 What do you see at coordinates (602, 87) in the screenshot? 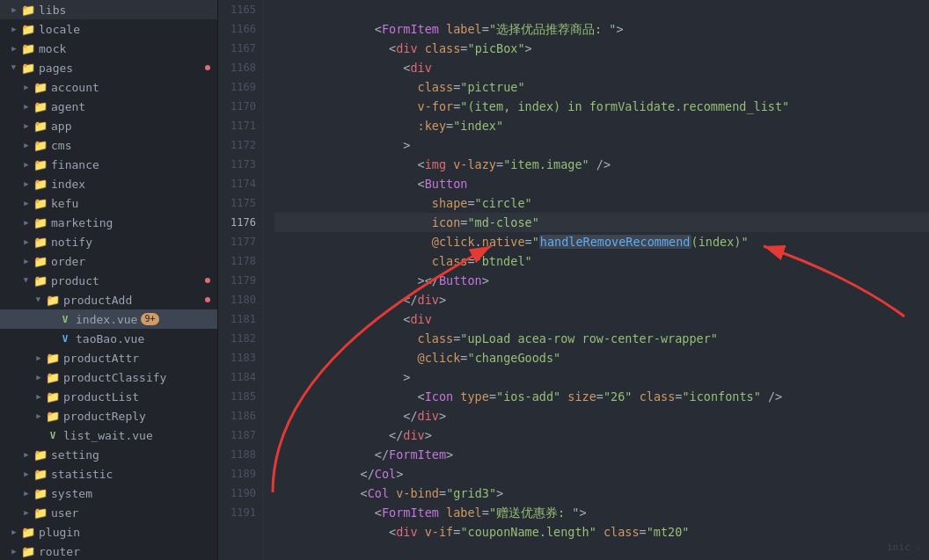
I see `code-line-1169: v-for="(item, index) in formValidate.rec…` at bounding box center [602, 87].